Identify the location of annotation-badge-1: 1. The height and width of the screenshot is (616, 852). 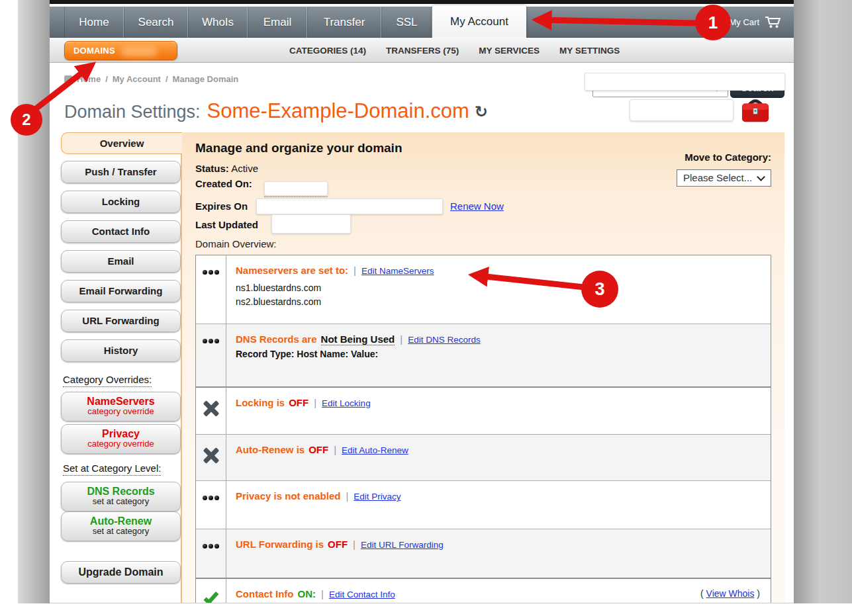
(713, 22).